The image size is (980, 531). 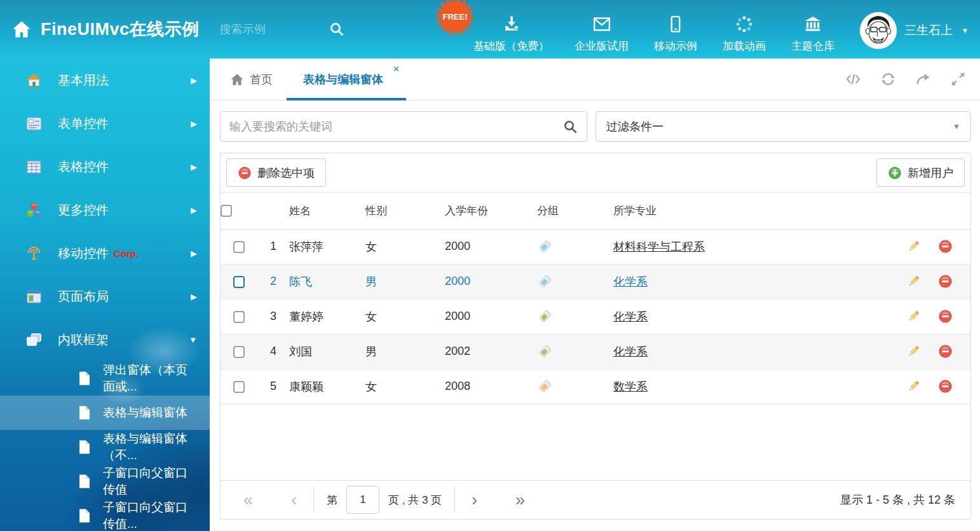 I want to click on sidebar-item-page-layout: 页面布局 ▶, so click(x=105, y=296).